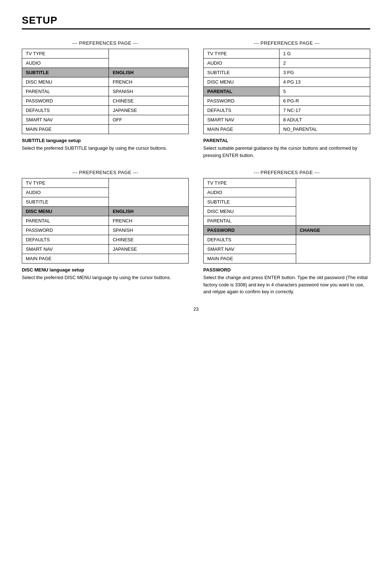 This screenshot has width=392, height=588. Describe the element at coordinates (287, 110) in the screenshot. I see `table-row: DEFAULTS7 NC-17` at that location.